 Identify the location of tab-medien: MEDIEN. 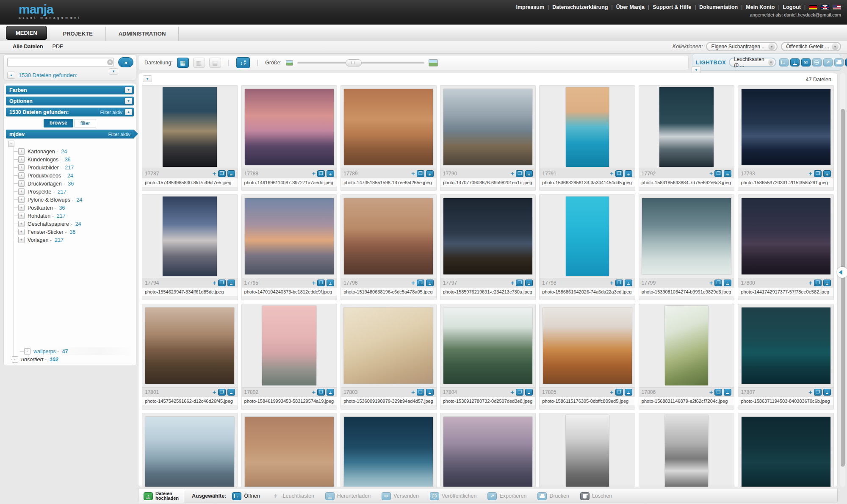
(26, 33).